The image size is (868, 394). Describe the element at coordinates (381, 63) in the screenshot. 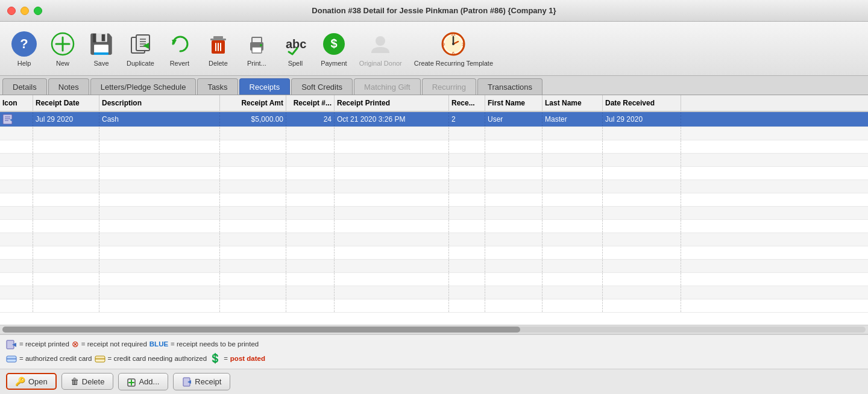

I see `original-donor-label: Original Donor` at that location.